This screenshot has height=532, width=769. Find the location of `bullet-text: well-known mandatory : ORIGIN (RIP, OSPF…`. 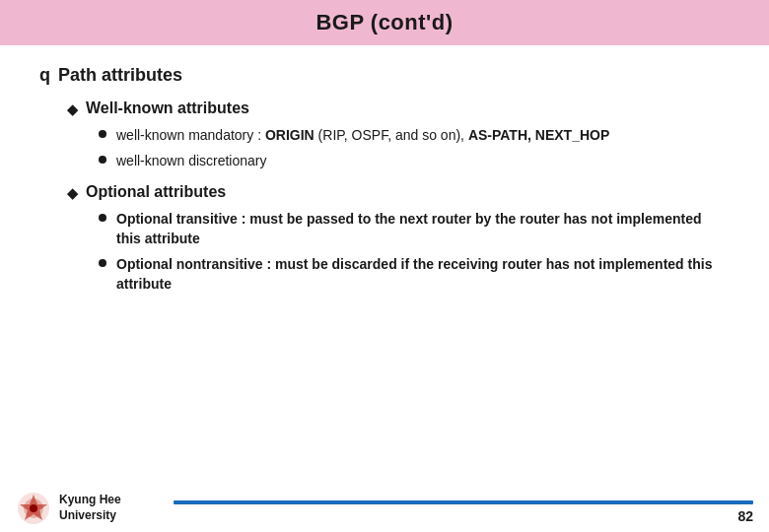

bullet-text: well-known mandatory : ORIGIN (RIP, OSPF… is located at coordinates (363, 135).